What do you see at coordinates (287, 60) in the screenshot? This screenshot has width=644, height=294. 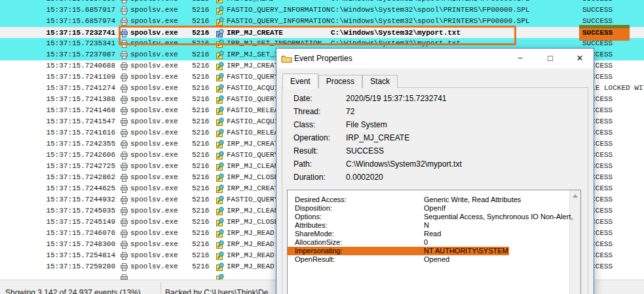 I see `folder-icon` at bounding box center [287, 60].